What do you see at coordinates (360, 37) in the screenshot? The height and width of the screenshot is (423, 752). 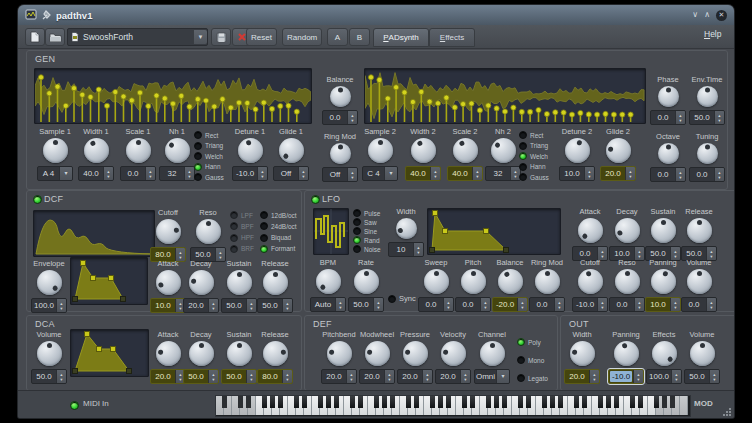 I see `preset-b-button: B` at bounding box center [360, 37].